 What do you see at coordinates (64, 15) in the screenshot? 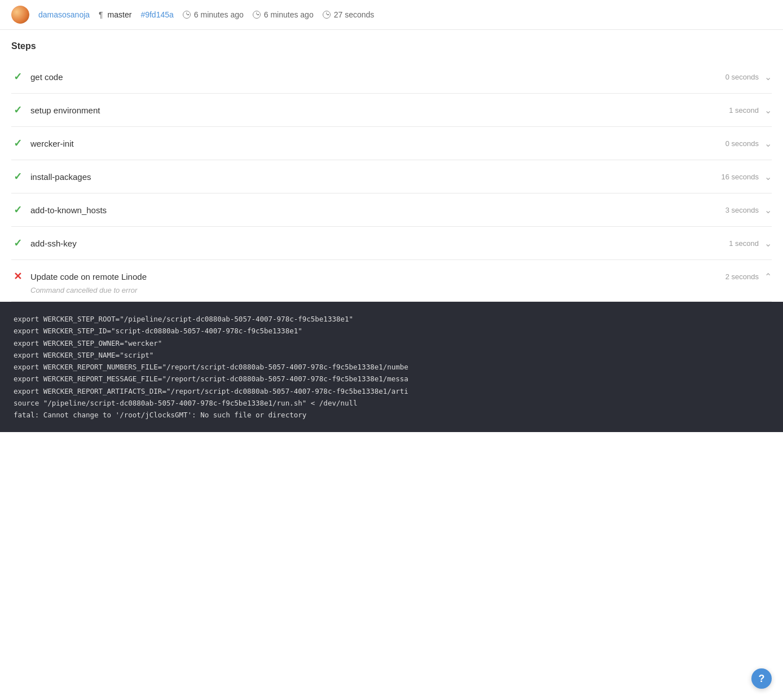
I see `username-link: damasosanoja` at bounding box center [64, 15].